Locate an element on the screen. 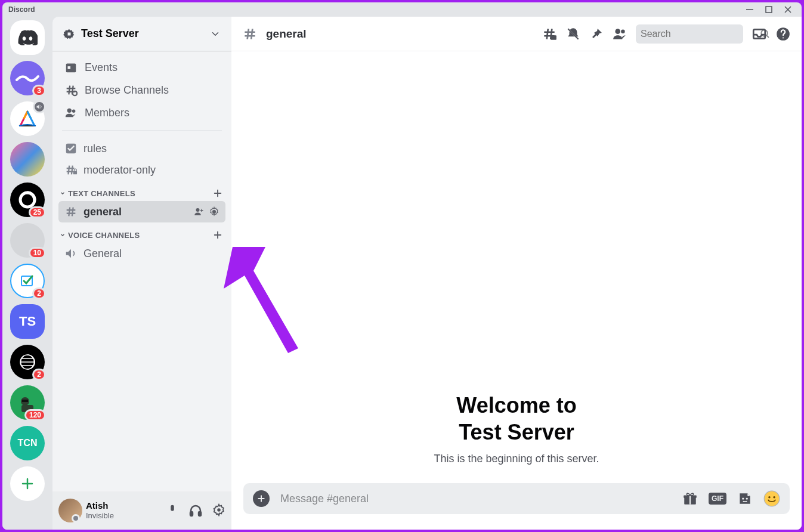  channel-label: rules is located at coordinates (95, 149).